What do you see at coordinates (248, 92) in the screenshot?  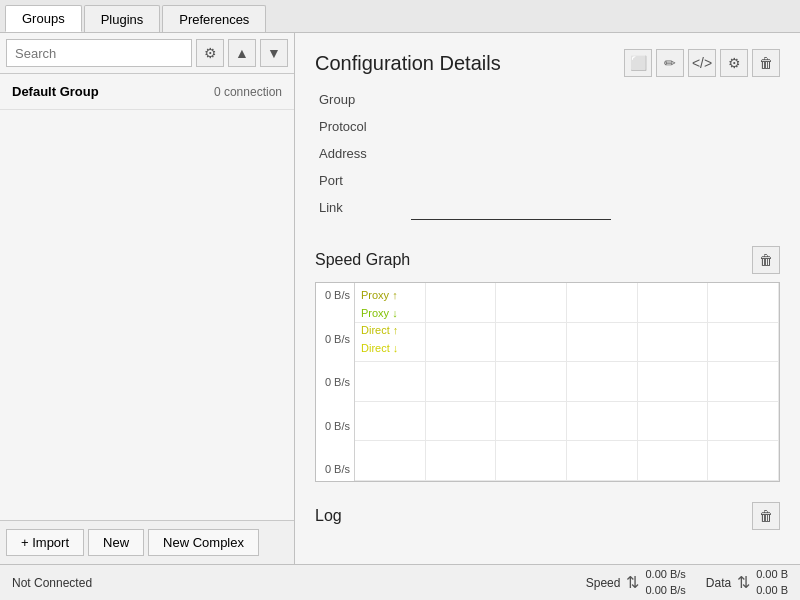 I see `group-count: 0 connection` at bounding box center [248, 92].